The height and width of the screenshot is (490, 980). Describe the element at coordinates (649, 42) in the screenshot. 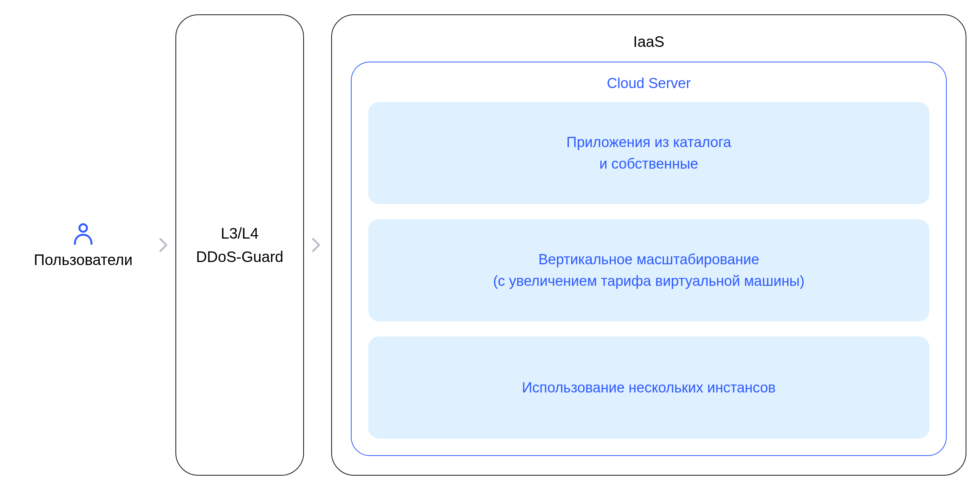

I see `iaas-title: IaaS` at that location.